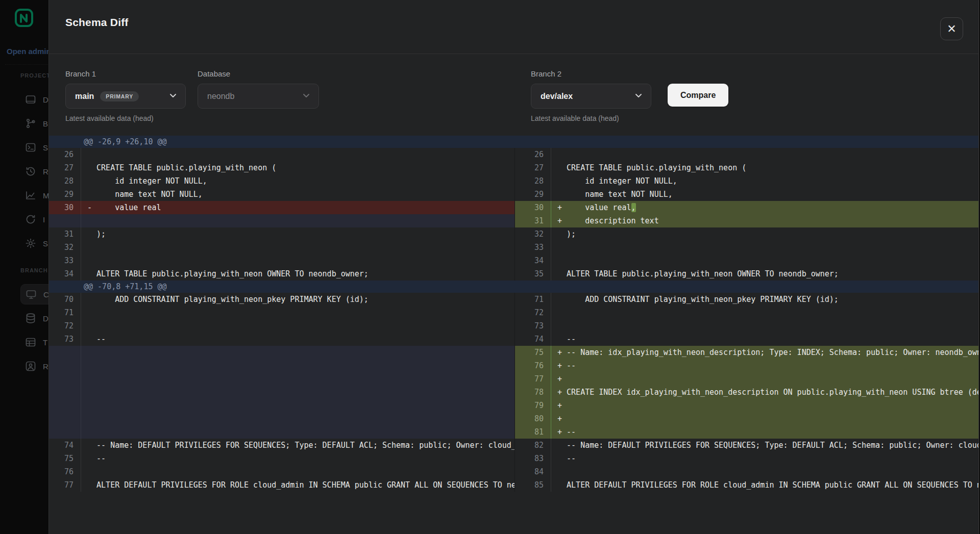 The image size is (980, 534). Describe the element at coordinates (282, 234) in the screenshot. I see `diff-left-cell: 31 );` at that location.